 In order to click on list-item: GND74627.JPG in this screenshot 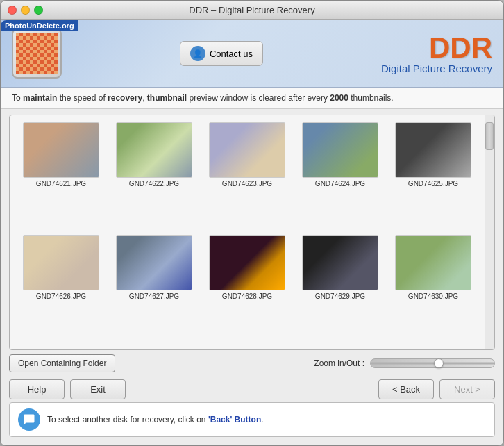, I will do `click(154, 289)`.